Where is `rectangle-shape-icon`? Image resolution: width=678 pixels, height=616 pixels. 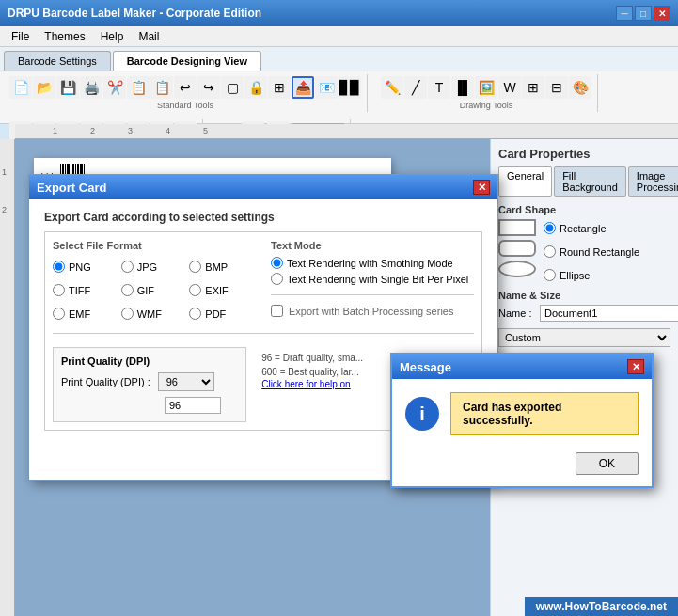 rectangle-shape-icon is located at coordinates (517, 228).